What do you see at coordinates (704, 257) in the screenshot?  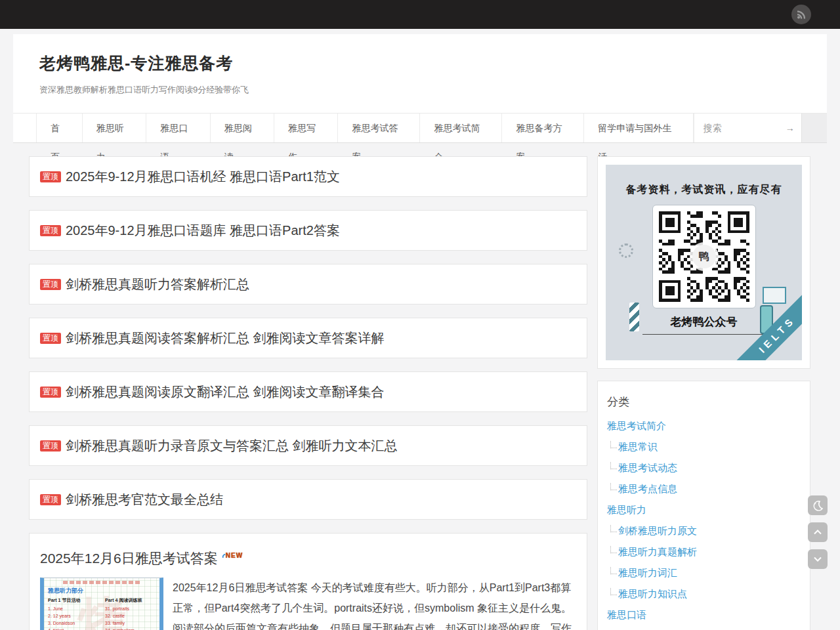 I see `qr-code: 鸭` at bounding box center [704, 257].